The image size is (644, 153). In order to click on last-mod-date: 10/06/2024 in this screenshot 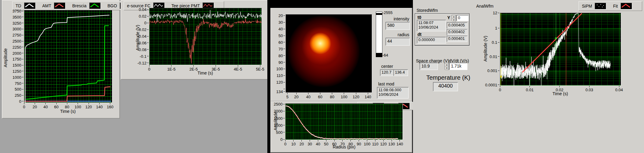, I will do `click(393, 94)`.